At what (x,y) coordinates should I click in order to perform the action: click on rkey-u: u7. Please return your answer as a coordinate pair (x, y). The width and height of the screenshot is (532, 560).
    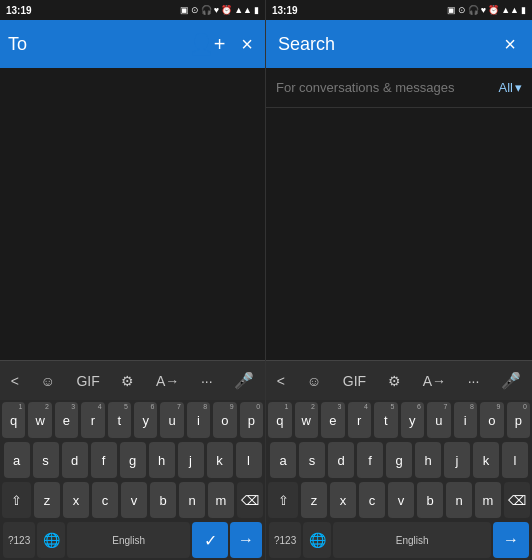
    Looking at the image, I should click on (439, 420).